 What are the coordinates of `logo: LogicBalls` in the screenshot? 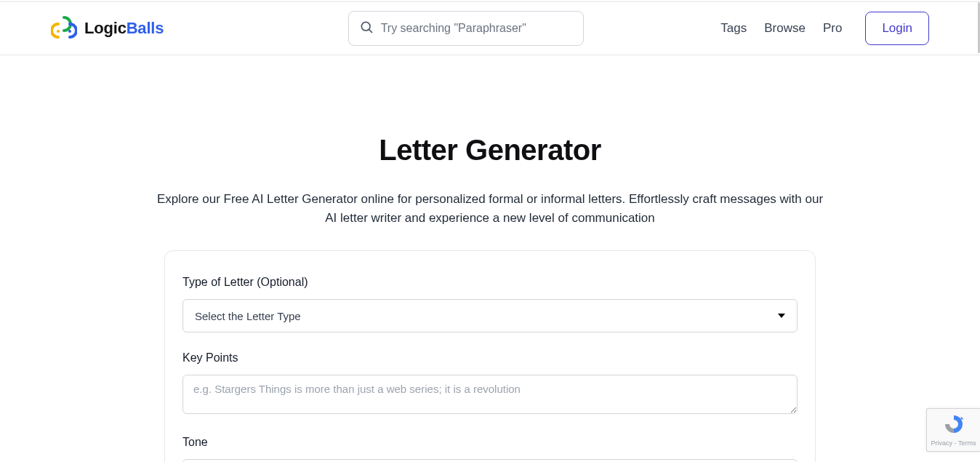 It's located at (131, 28).